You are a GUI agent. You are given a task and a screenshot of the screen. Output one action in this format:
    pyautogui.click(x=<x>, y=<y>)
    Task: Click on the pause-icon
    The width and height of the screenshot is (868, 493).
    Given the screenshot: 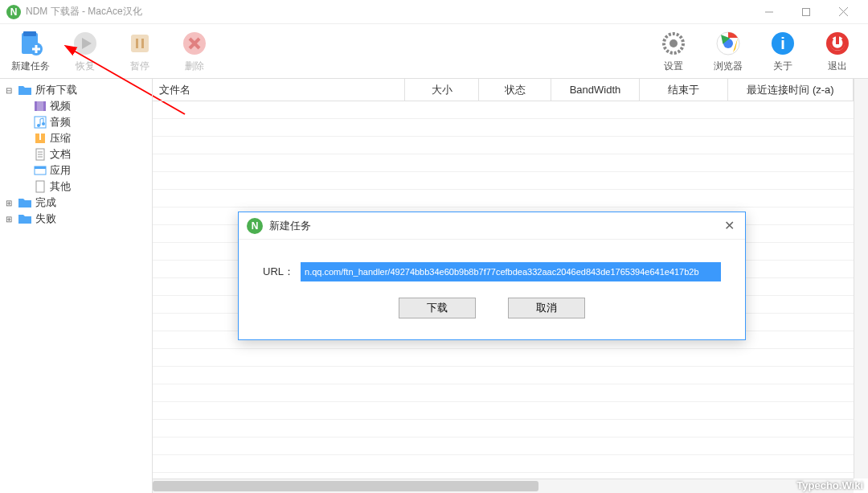 What is the action you would take?
    pyautogui.click(x=140, y=43)
    